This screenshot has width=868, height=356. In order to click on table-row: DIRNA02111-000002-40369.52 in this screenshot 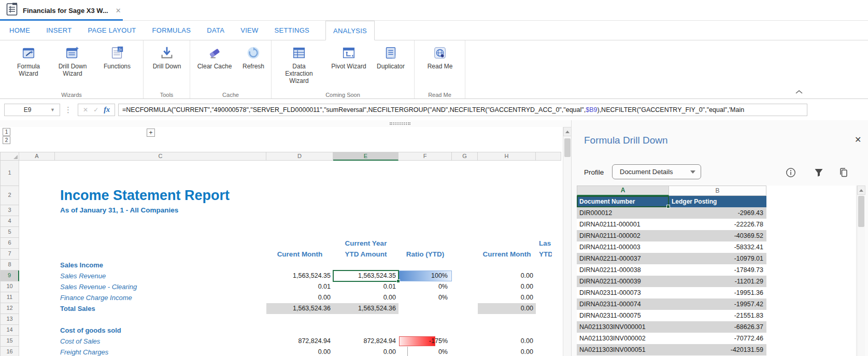, I will do `click(672, 236)`.